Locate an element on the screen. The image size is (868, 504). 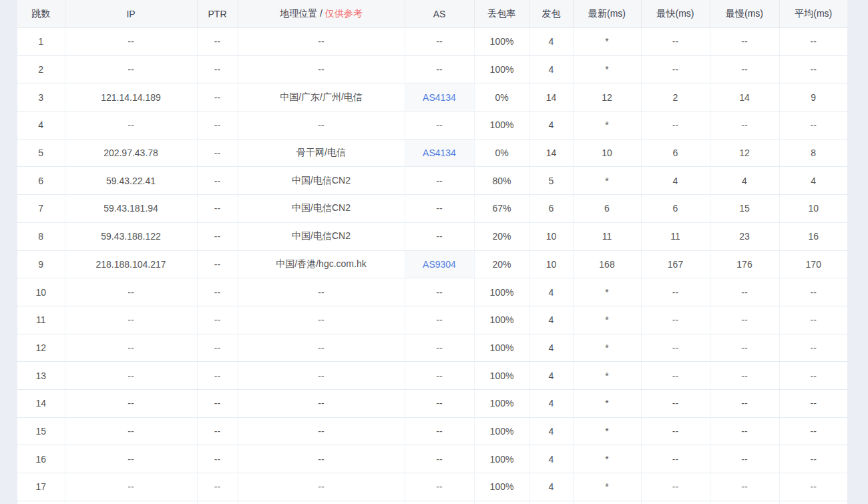
cell-latest: 11 is located at coordinates (607, 236).